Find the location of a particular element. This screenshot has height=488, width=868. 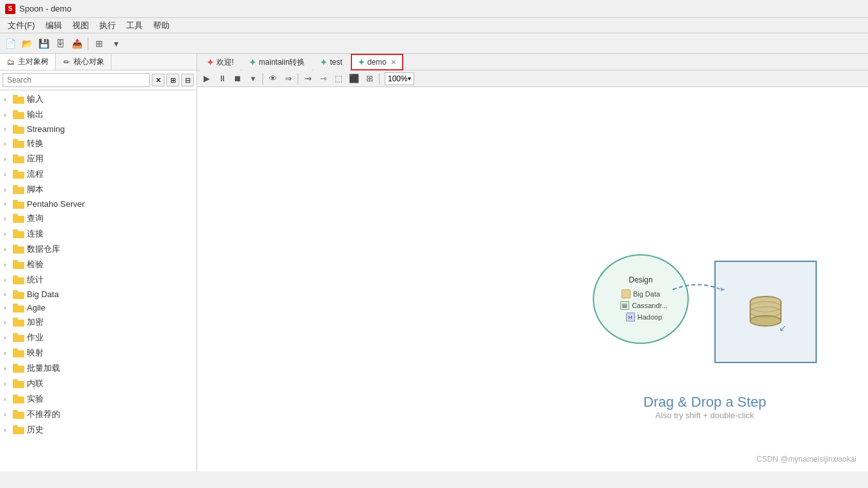

canvas-run-btn: ▶ is located at coordinates (207, 79).